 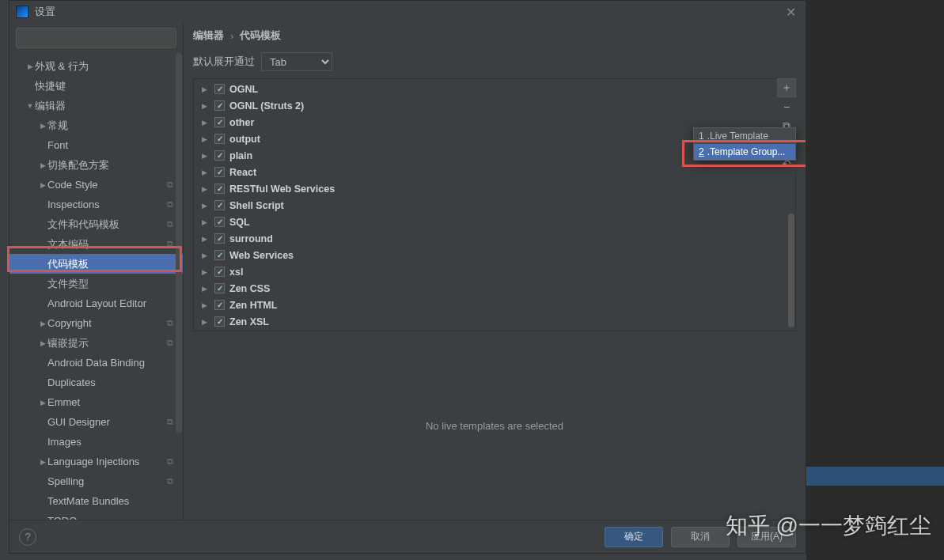 I want to click on expand-with-row: 默认展开通过 Tab, so click(x=495, y=62).